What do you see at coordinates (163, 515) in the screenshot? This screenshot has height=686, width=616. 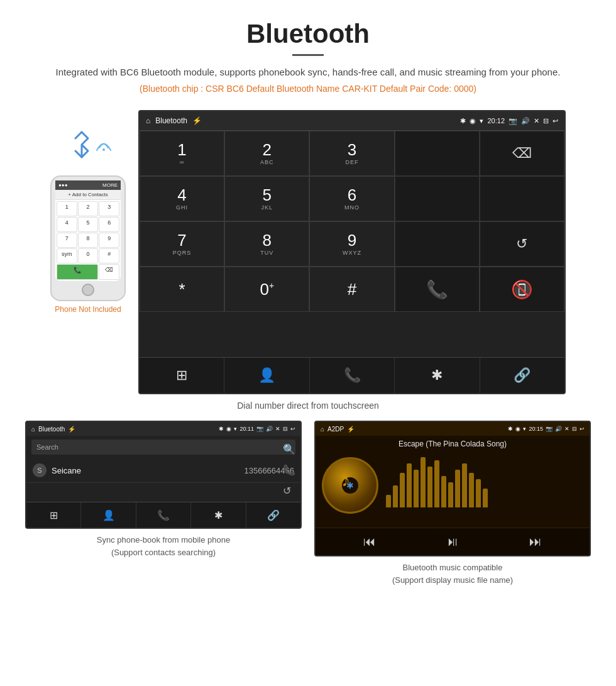 I see `pb-nav-calls: 📞` at bounding box center [163, 515].